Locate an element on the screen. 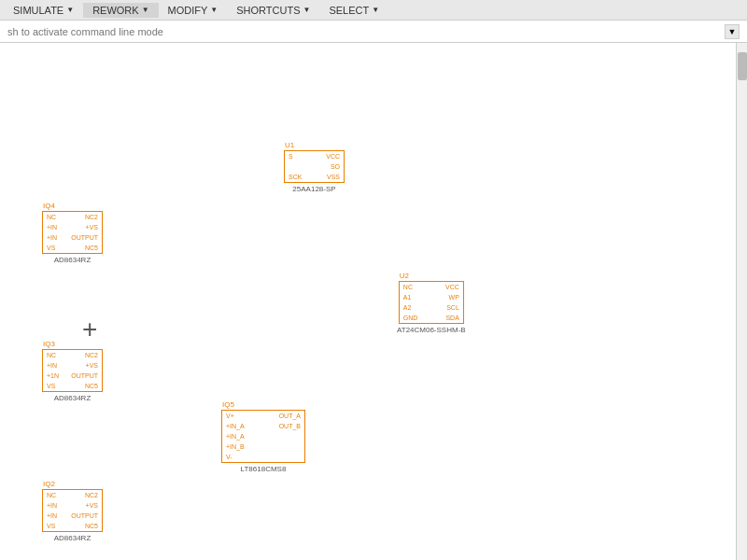  pin-row: A1 WP is located at coordinates (431, 297).